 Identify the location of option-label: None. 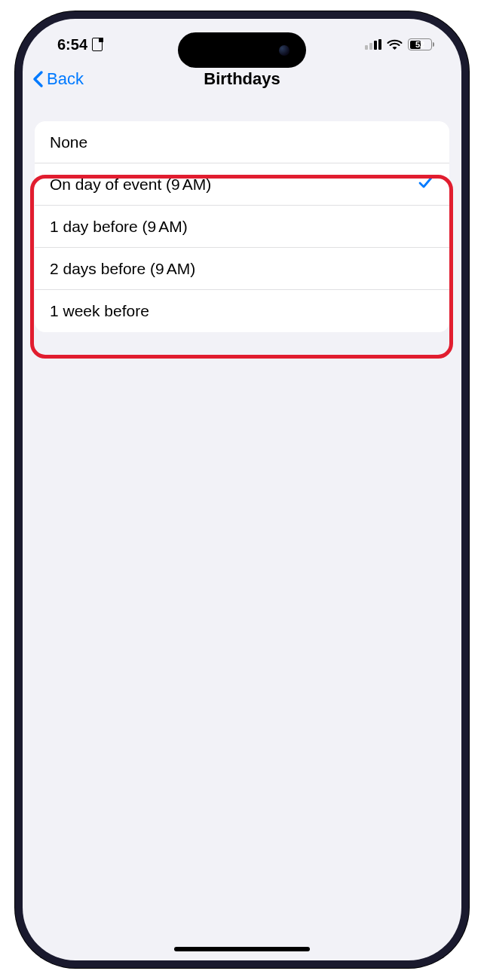
(69, 142).